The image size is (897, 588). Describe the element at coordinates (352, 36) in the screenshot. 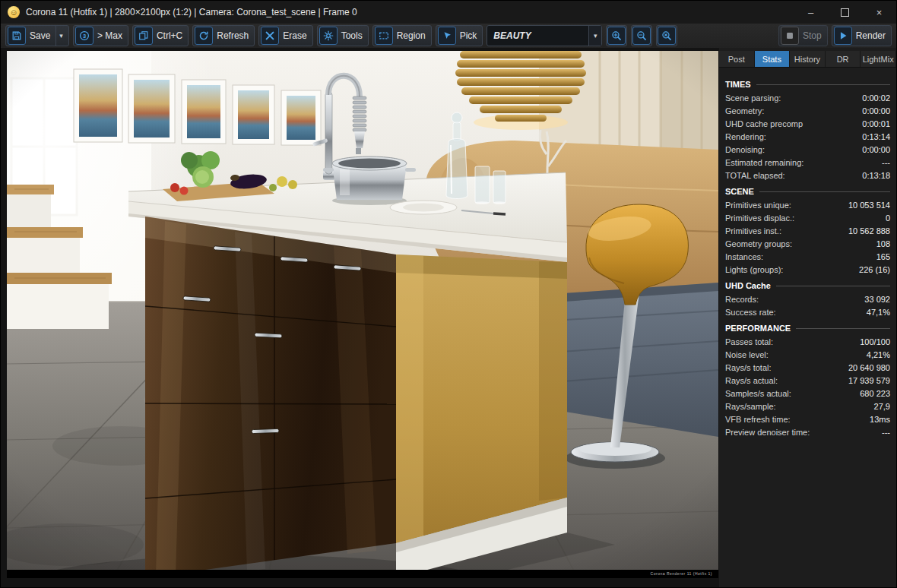

I see `tools-label: Tools` at that location.